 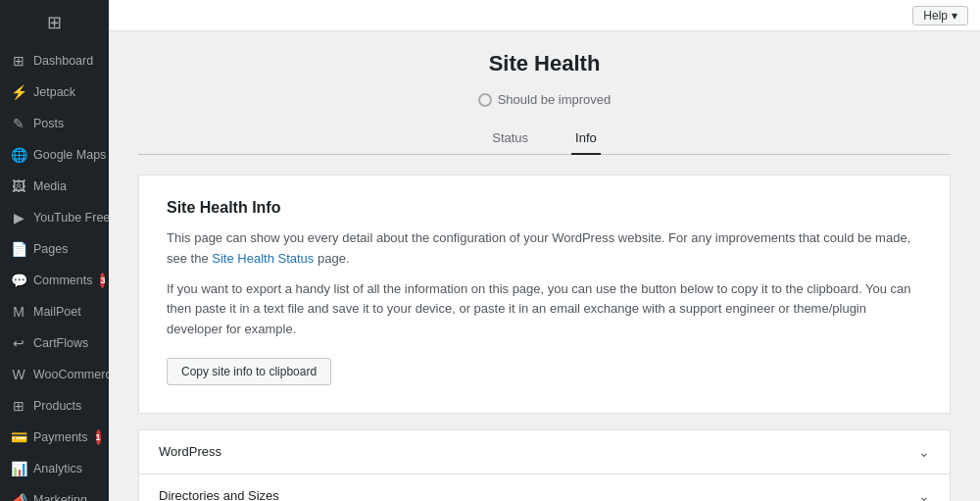 What do you see at coordinates (555, 100) in the screenshot?
I see `status-label: Should be improved` at bounding box center [555, 100].